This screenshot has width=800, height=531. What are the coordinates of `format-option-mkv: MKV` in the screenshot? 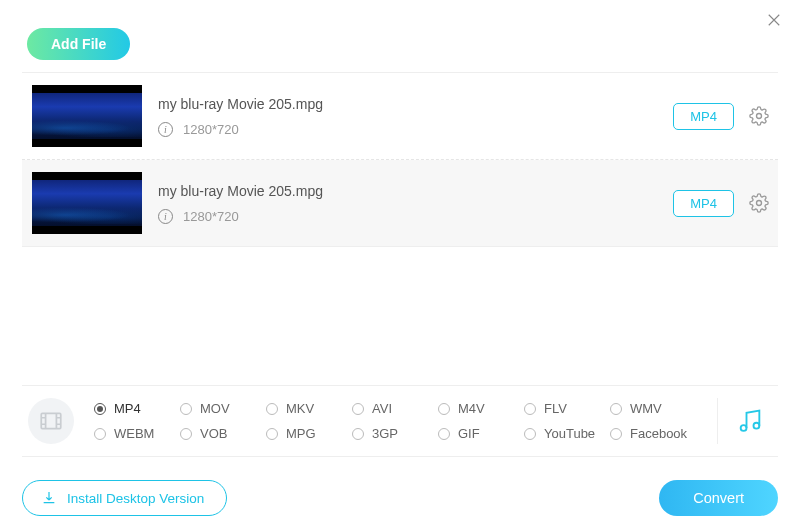 It's located at (309, 408).